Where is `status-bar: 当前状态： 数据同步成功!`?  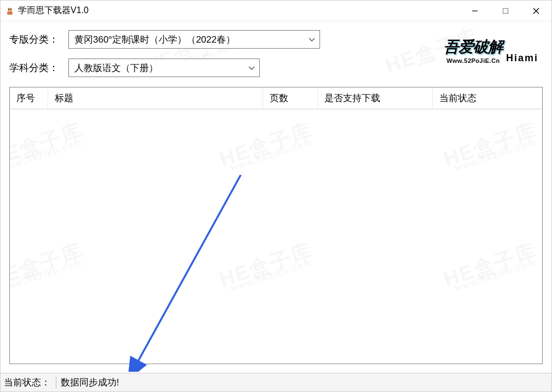
status-bar: 当前状态： 数据同步成功! is located at coordinates (276, 382).